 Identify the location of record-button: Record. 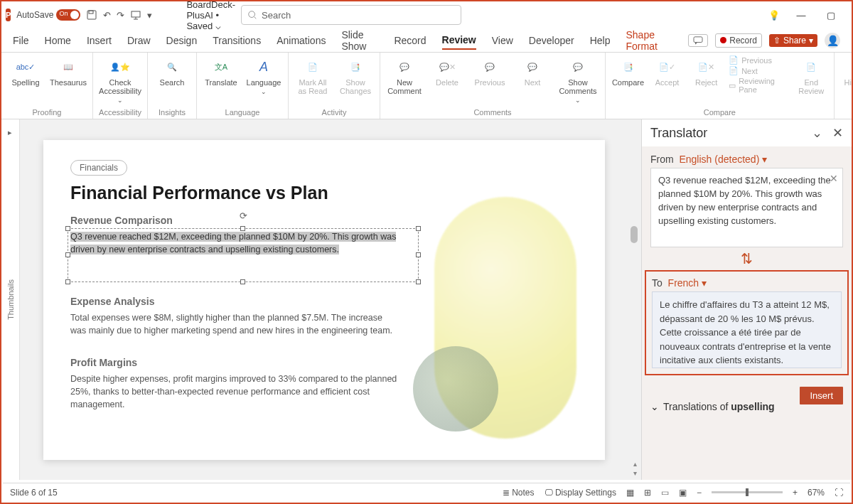
(739, 41).